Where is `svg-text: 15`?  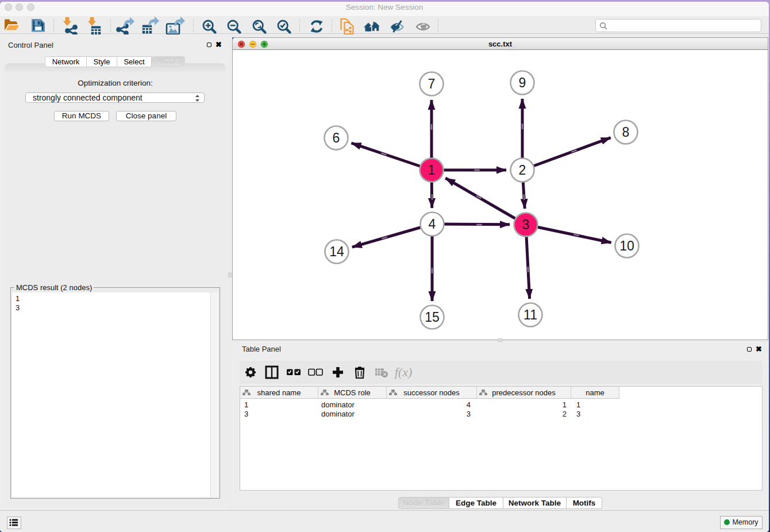 svg-text: 15 is located at coordinates (432, 317).